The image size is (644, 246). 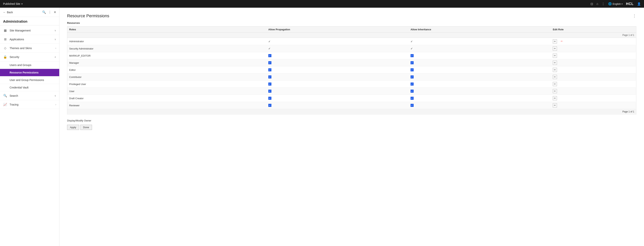 I want to click on security-arrow: ∧, so click(x=56, y=57).